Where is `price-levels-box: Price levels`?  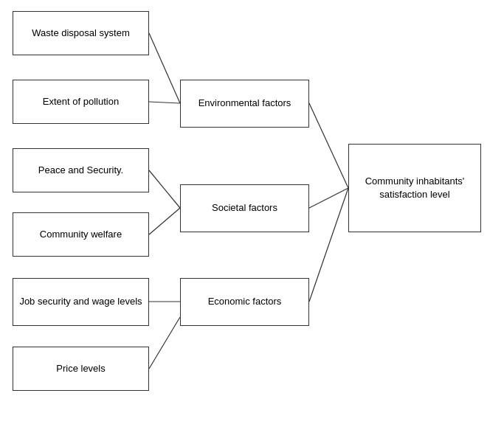 price-levels-box: Price levels is located at coordinates (81, 369).